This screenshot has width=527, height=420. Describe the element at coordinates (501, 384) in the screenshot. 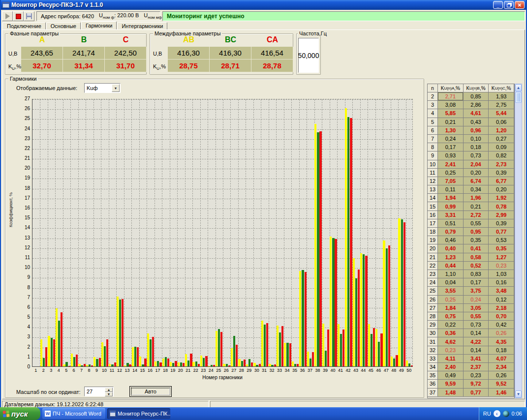

I see `table-cell: 9,52` at that location.